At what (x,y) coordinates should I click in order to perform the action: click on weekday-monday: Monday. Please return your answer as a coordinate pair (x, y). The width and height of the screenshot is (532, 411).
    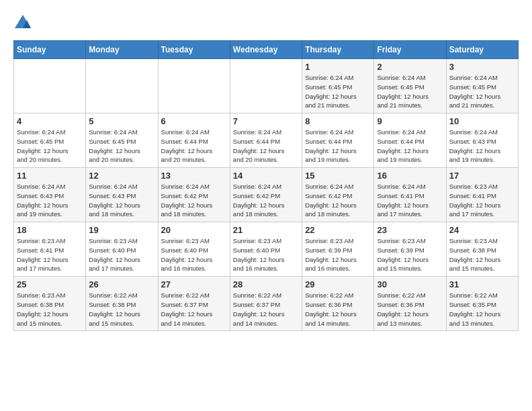
    Looking at the image, I should click on (122, 50).